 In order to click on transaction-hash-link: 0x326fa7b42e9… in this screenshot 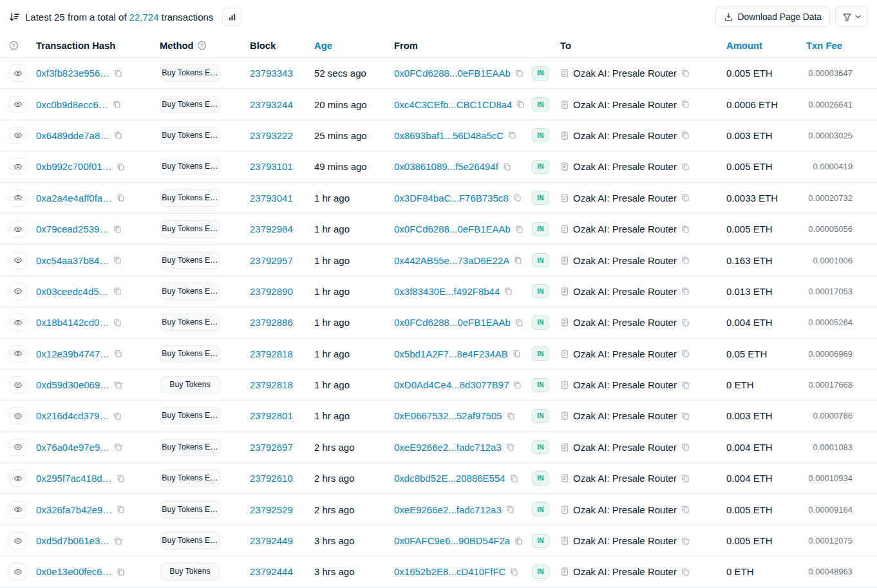, I will do `click(74, 510)`.